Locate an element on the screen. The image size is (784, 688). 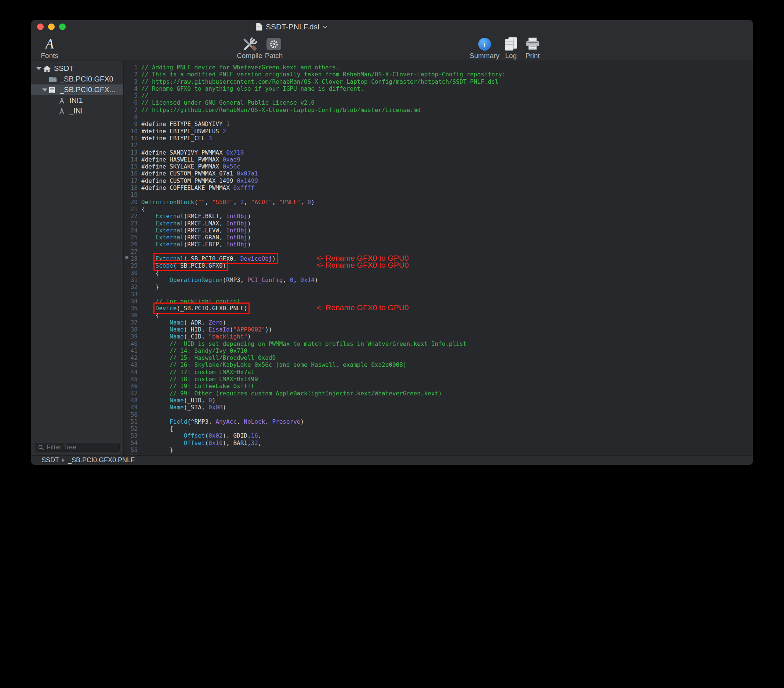
folder-icon is located at coordinates (54, 79).